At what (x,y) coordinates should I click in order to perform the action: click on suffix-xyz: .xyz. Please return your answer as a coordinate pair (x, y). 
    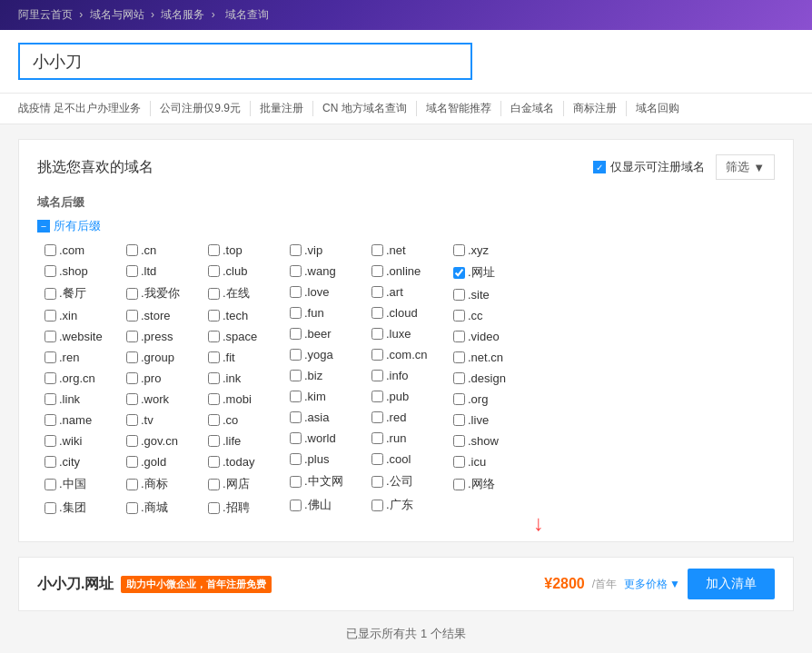
    Looking at the image, I should click on (494, 251).